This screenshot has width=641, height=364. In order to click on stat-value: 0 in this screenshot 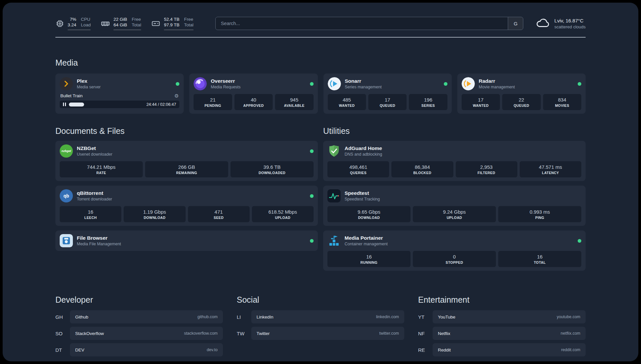, I will do `click(454, 257)`.